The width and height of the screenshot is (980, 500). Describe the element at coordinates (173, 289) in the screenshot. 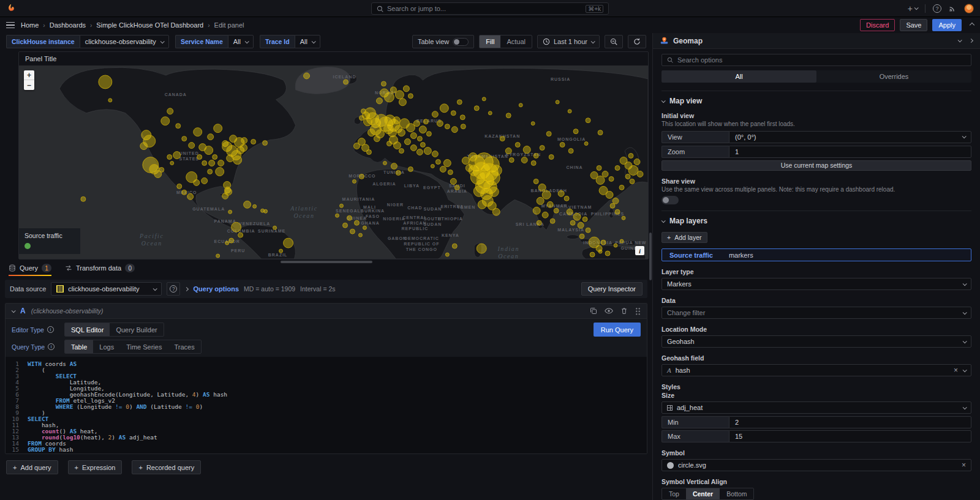

I see `datasource-help-button: ?` at that location.